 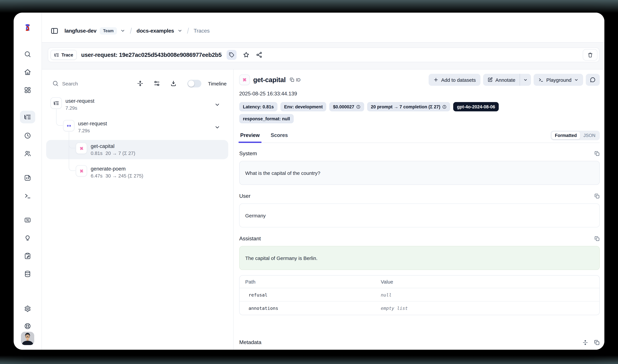 What do you see at coordinates (323, 27) in the screenshot?
I see `app-header: langfuse-dev Team / docs-examples / Trac…` at bounding box center [323, 27].